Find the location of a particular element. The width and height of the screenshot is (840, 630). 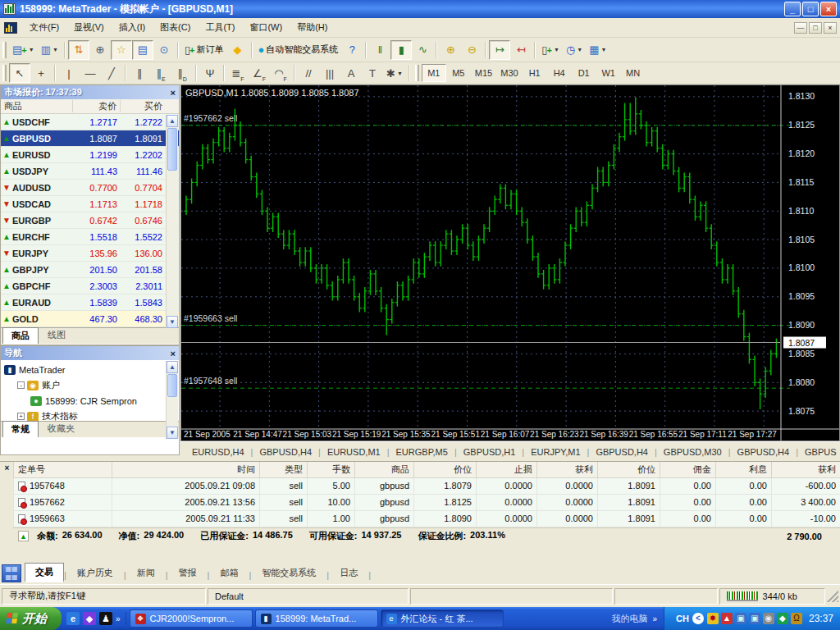

alert-icon: ◆ is located at coordinates (238, 50).